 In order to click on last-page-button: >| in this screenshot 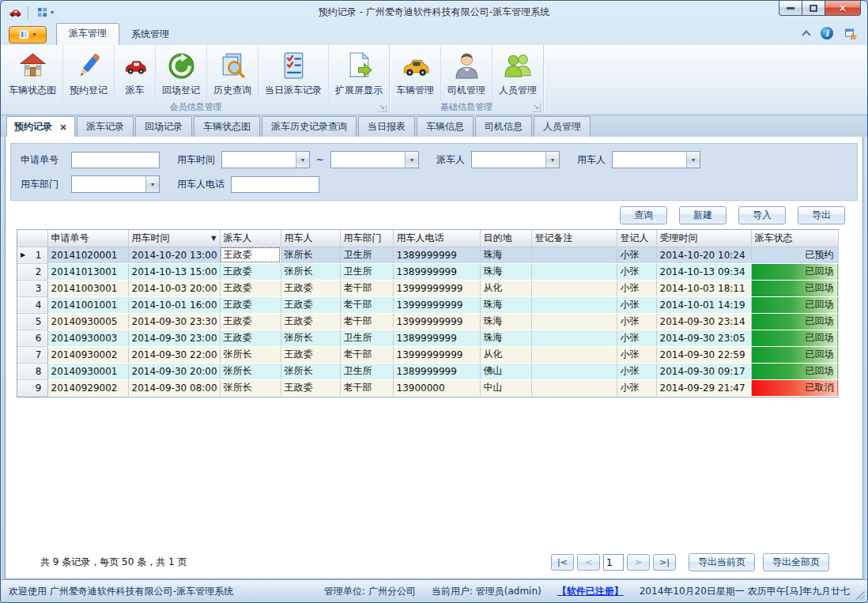, I will do `click(664, 563)`.